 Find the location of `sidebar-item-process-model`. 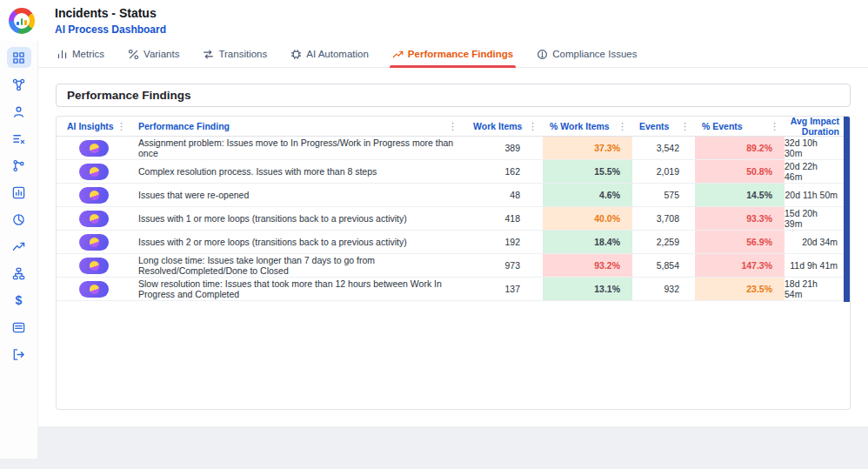

sidebar-item-process-model is located at coordinates (19, 84).